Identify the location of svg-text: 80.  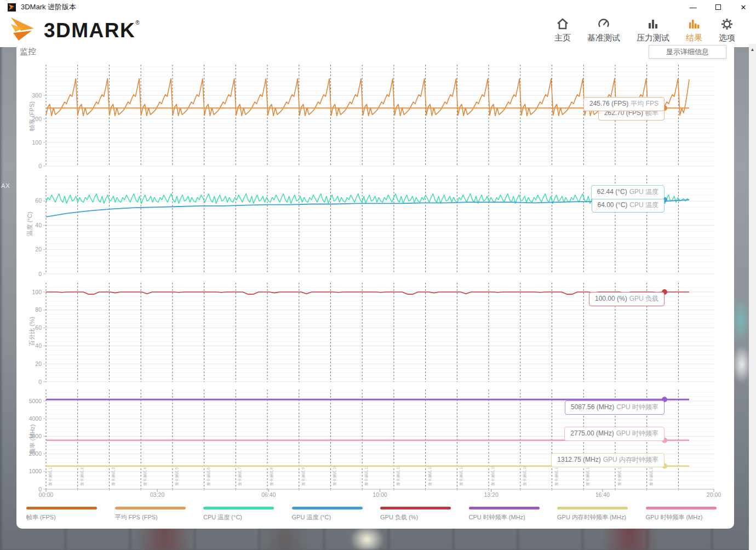
(38, 310).